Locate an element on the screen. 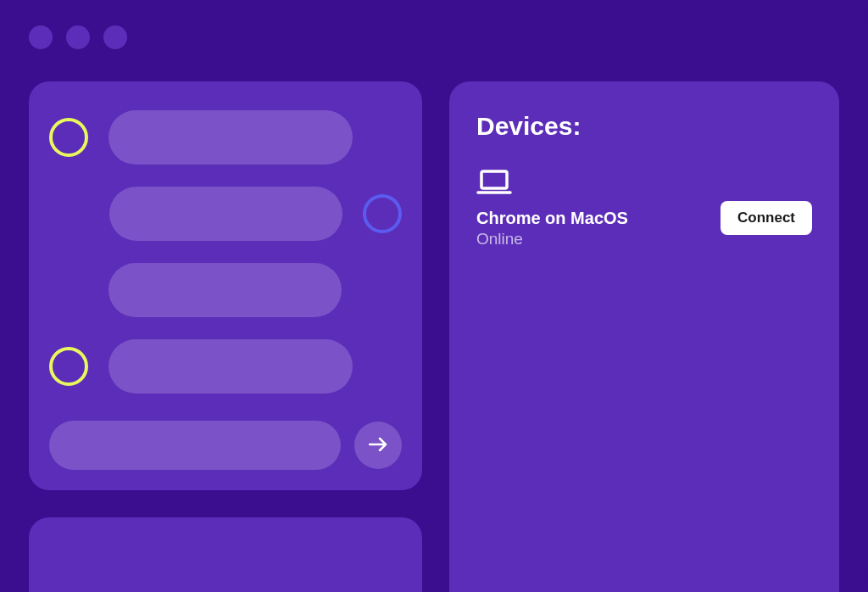  device-status: Online is located at coordinates (553, 239).